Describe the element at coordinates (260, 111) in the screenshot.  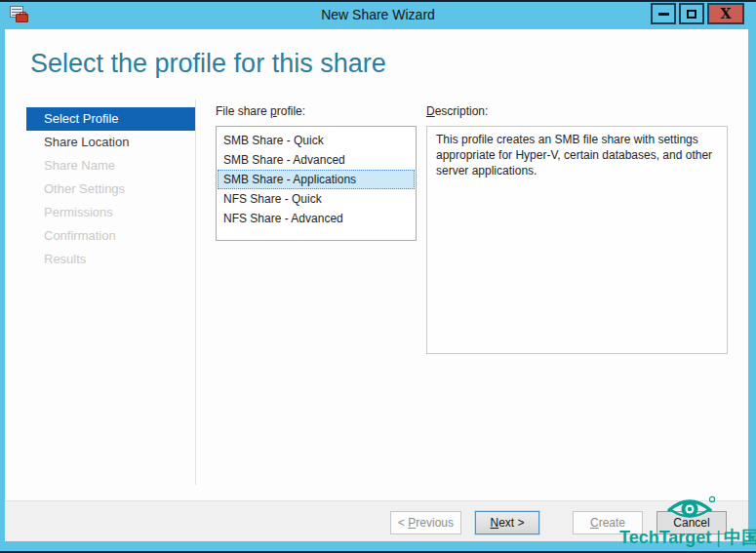
I see `file-share-profile-label: File share profile:` at that location.